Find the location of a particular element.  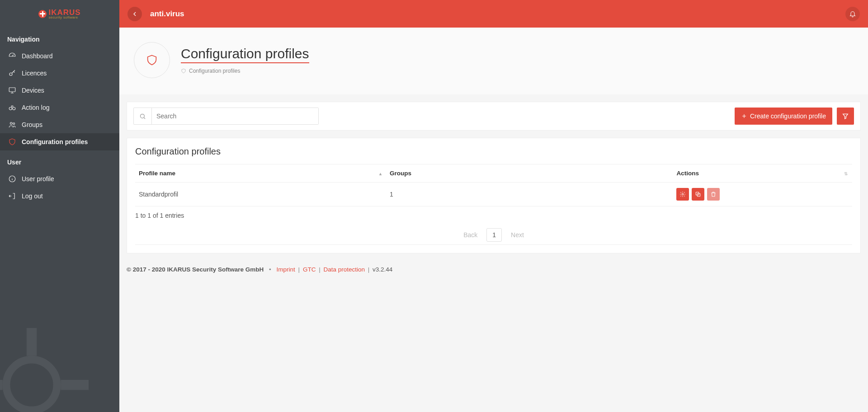

sidebar-item-label: Log out is located at coordinates (33, 196).